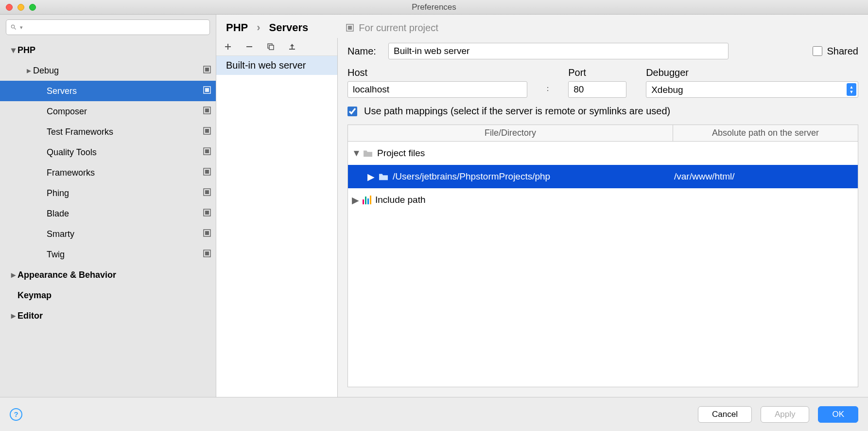  Describe the element at coordinates (21, 7) in the screenshot. I see `window-controls` at that location.